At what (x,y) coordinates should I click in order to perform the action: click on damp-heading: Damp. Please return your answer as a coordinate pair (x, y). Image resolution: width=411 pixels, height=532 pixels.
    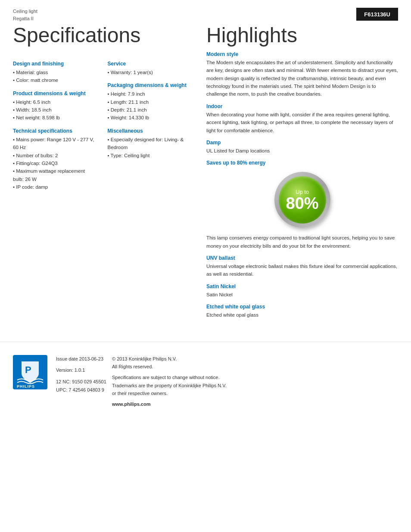
    Looking at the image, I should click on (302, 143).